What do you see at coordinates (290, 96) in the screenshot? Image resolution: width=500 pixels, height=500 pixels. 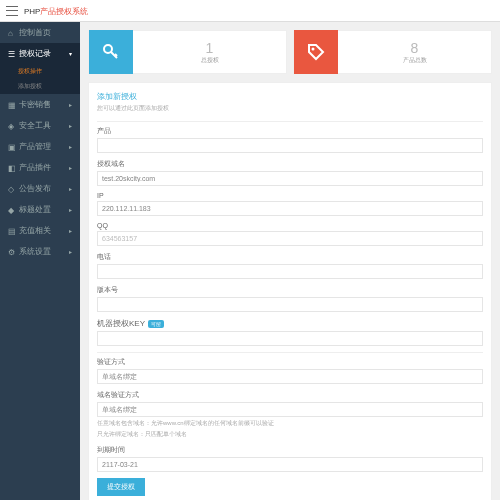 I see `panel-title: 添加新授权` at bounding box center [290, 96].